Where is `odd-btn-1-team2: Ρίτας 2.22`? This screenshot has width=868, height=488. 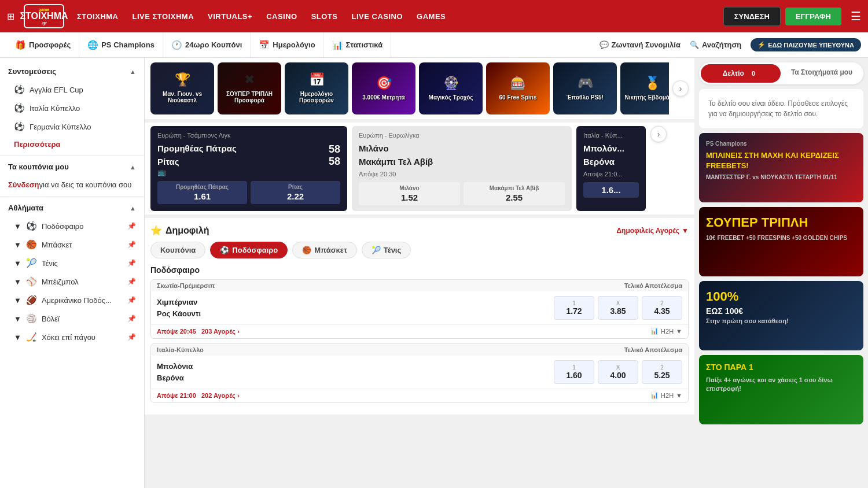
odd-btn-1-team2: Ρίτας 2.22 is located at coordinates (295, 193).